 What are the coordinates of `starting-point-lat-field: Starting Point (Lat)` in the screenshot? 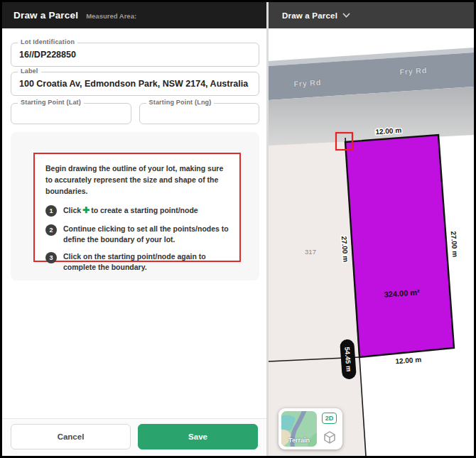 It's located at (71, 114).